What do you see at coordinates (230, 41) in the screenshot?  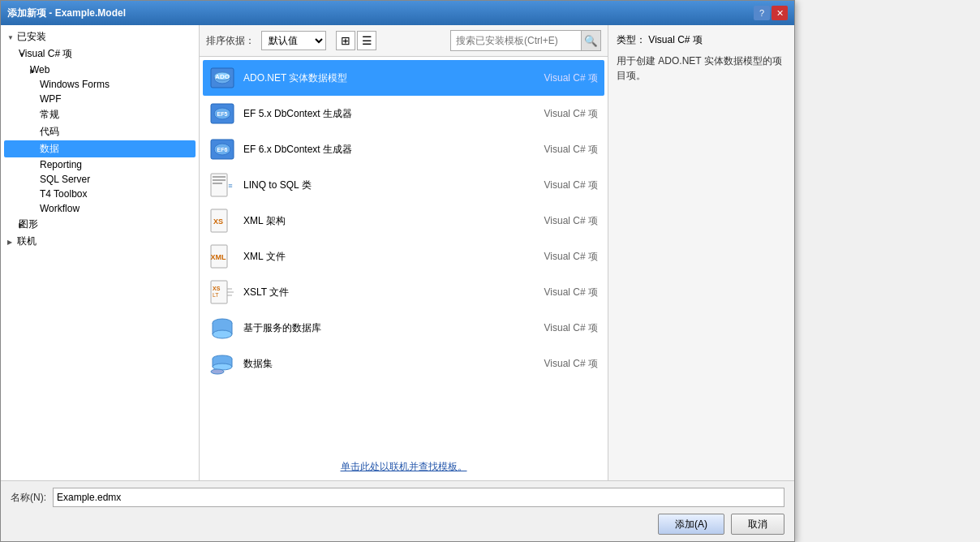 I see `sort-label: 排序依据：` at bounding box center [230, 41].